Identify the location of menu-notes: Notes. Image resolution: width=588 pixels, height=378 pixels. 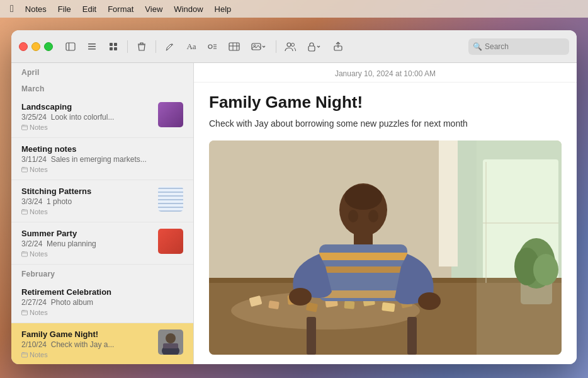
(36, 9).